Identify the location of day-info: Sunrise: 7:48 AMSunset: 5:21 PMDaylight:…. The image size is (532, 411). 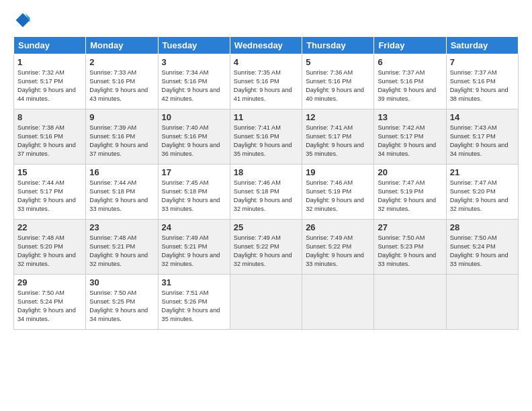
(122, 251).